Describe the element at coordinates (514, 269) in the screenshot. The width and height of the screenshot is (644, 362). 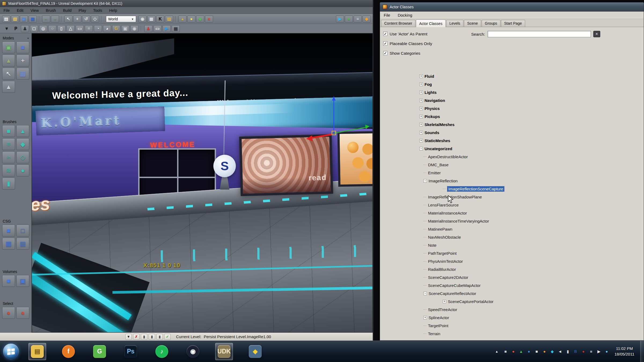
I see `tree-row-radialbluractor: RadialBlurActor` at that location.